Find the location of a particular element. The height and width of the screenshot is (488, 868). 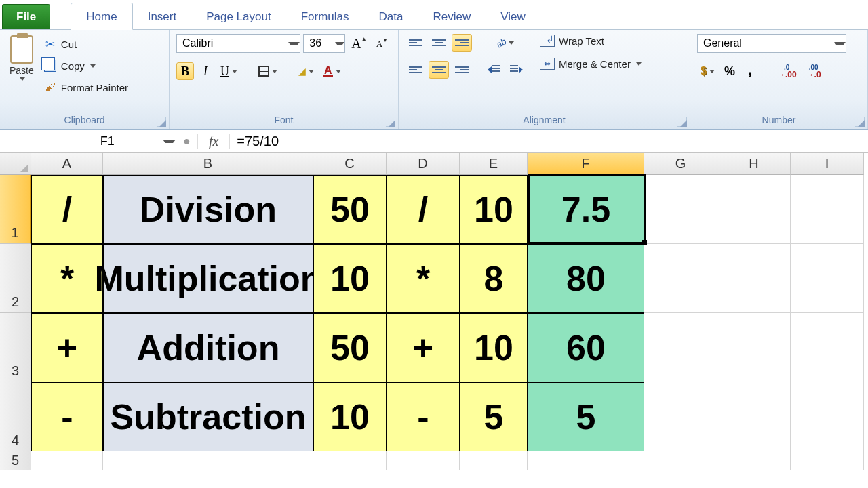

row-header-4: 4 is located at coordinates (16, 417).